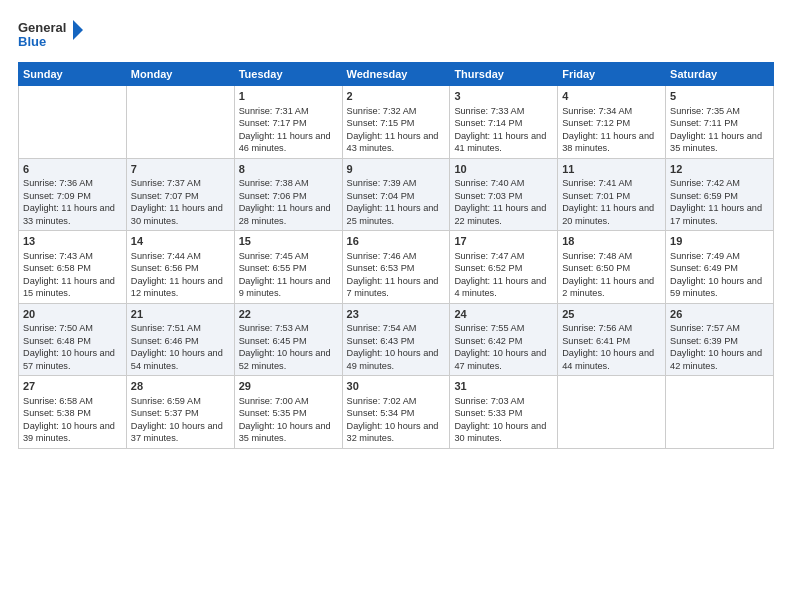  What do you see at coordinates (396, 420) in the screenshot?
I see `day-info: Sunrise: 7:02 AM Sunset: 5:34 PM Dayligh…` at bounding box center [396, 420].